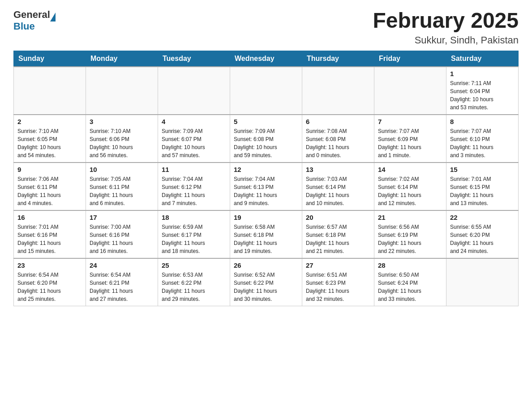 This screenshot has width=532, height=411. I want to click on calendar-cell: 11Sunrise: 7:04 AM Sunset: 6:12 PM Dayli…, so click(194, 186).